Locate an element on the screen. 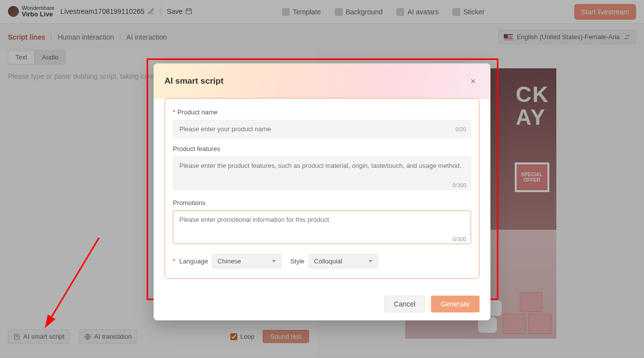  generate-button: Generate is located at coordinates (455, 304).